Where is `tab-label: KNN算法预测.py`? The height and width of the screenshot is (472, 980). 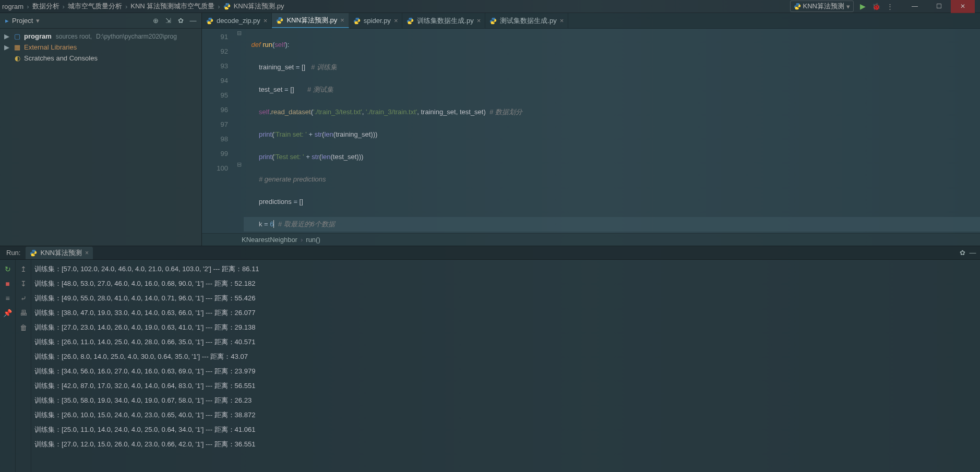 tab-label: KNN算法预测.py is located at coordinates (312, 20).